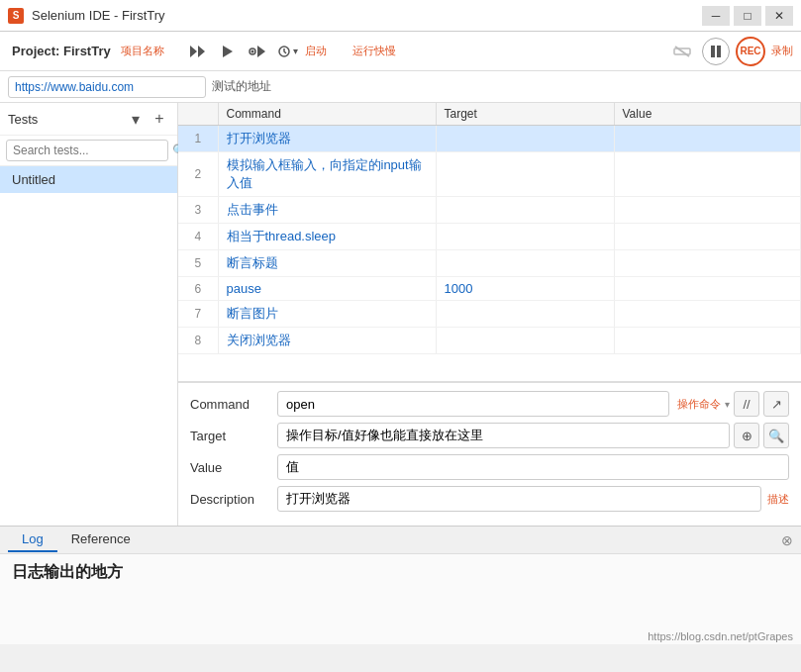  I want to click on table-row: 4 相当于thread.sleep, so click(489, 238).